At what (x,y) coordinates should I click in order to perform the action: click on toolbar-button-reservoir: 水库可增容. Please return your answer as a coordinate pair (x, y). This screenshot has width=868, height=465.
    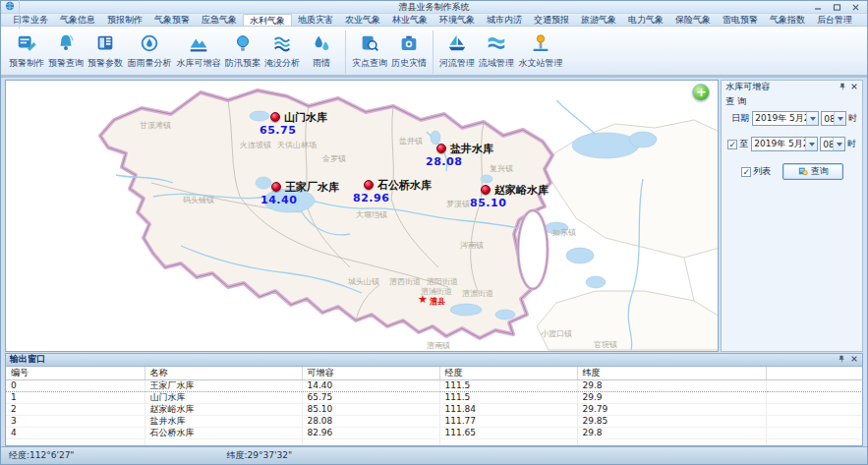
    Looking at the image, I should click on (199, 50).